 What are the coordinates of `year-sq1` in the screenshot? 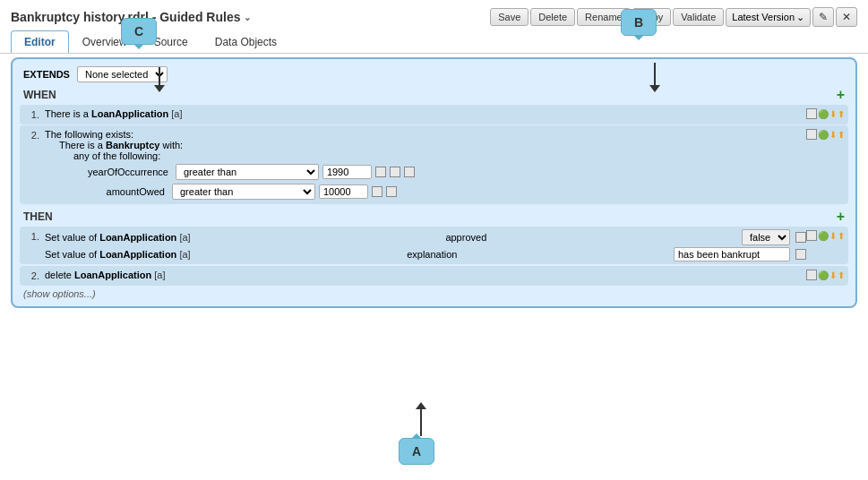 It's located at (381, 172).